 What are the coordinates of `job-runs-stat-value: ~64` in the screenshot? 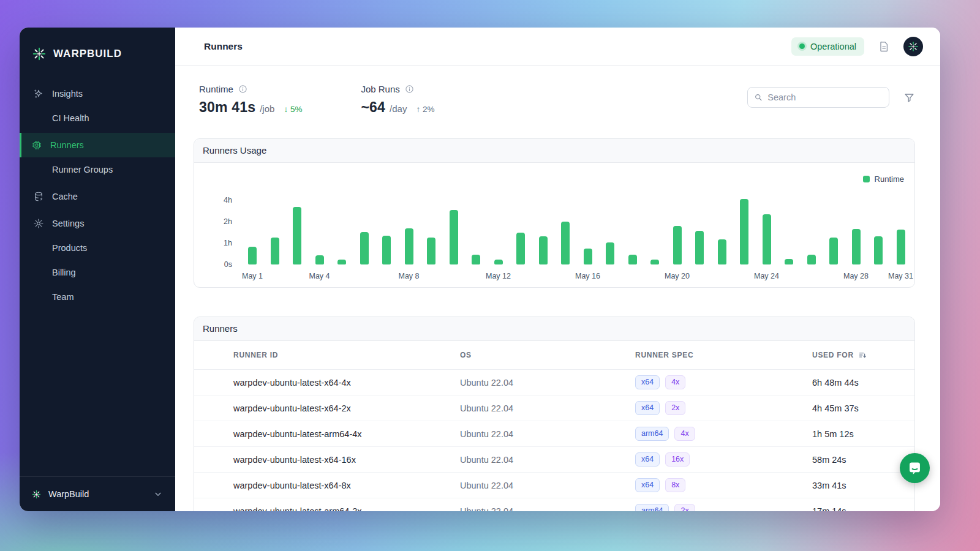 It's located at (373, 108).